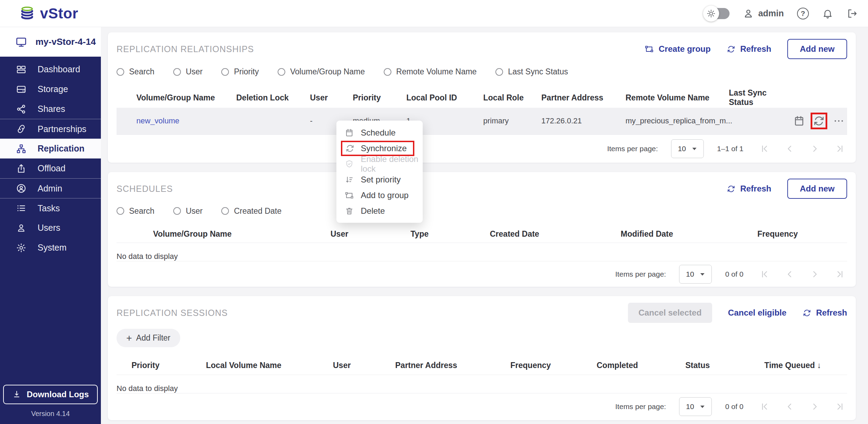  What do you see at coordinates (806, 366) in the screenshot?
I see `column-header: Time Queued ↓` at bounding box center [806, 366].